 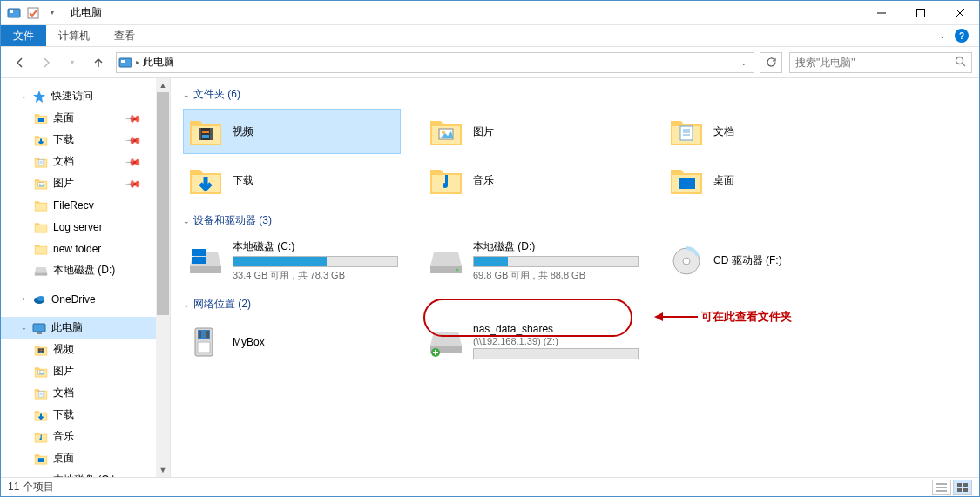 I want to click on sidebar-scrollbar: ▲ ▼, so click(x=163, y=278).